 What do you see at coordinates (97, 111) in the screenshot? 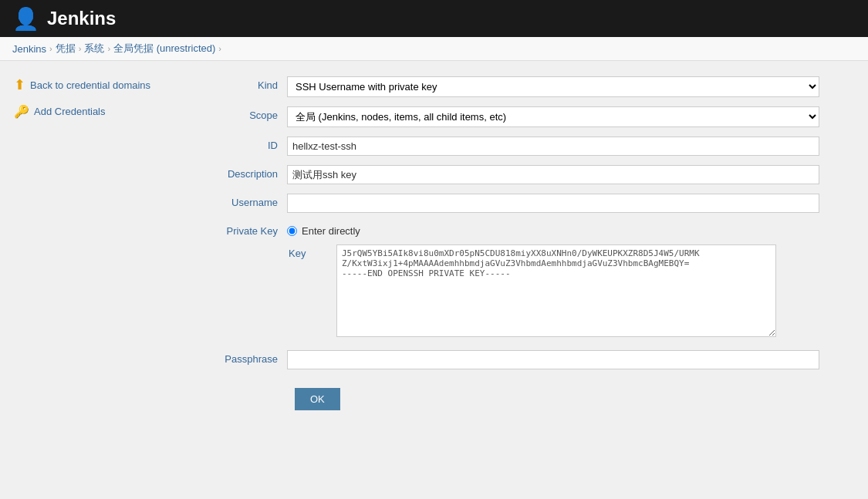
I see `add-credentials-link: 🔑 Add Credentials` at bounding box center [97, 111].